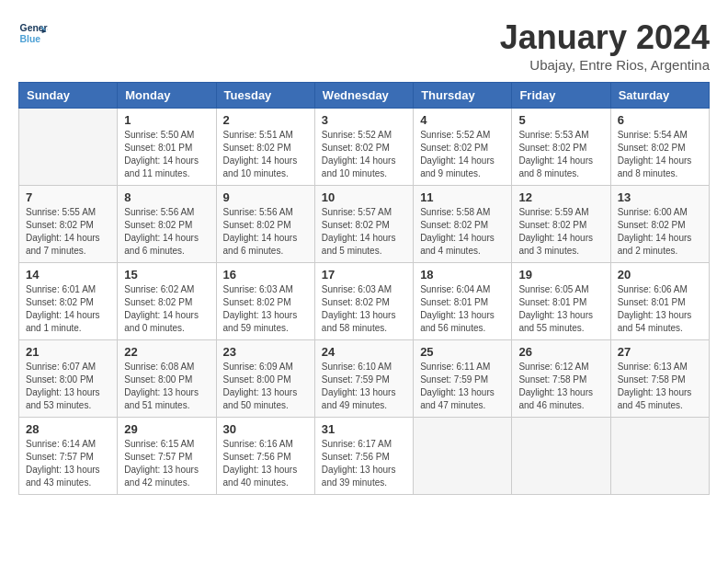  What do you see at coordinates (660, 274) in the screenshot?
I see `day-number: 20` at bounding box center [660, 274].